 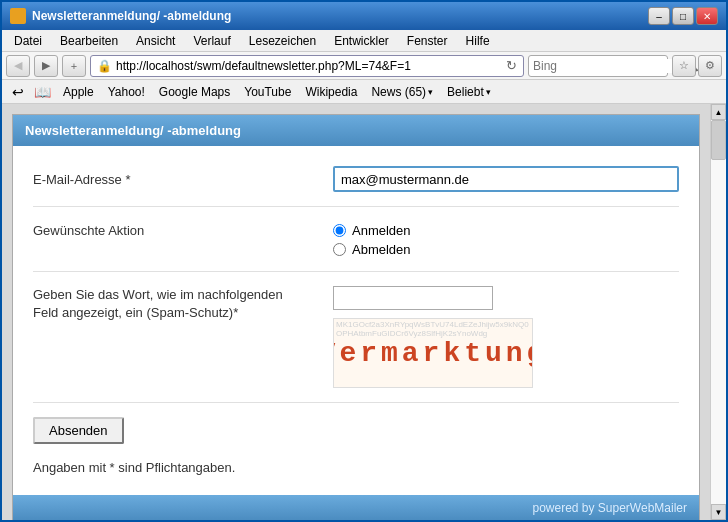 What do you see at coordinates (126, 92) in the screenshot?
I see `bookmark-yahoo: Yahoo!` at bounding box center [126, 92].